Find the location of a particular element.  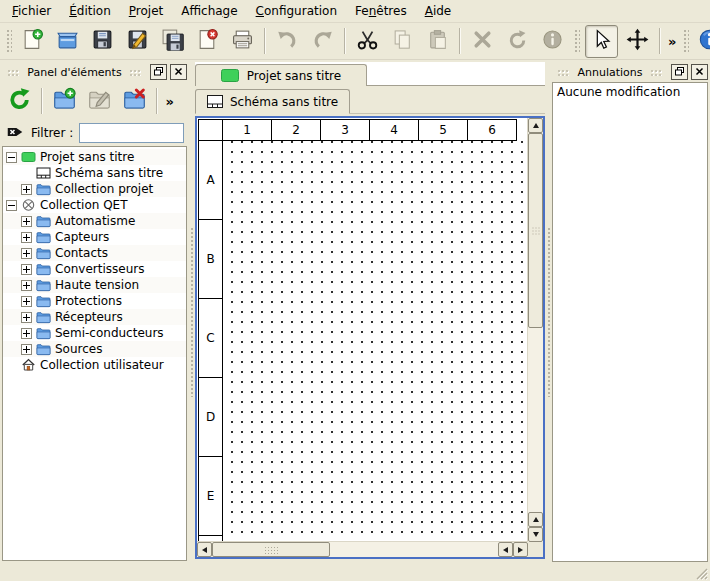

tree-item-convertisseurs: Convertisseurs is located at coordinates (94, 269).